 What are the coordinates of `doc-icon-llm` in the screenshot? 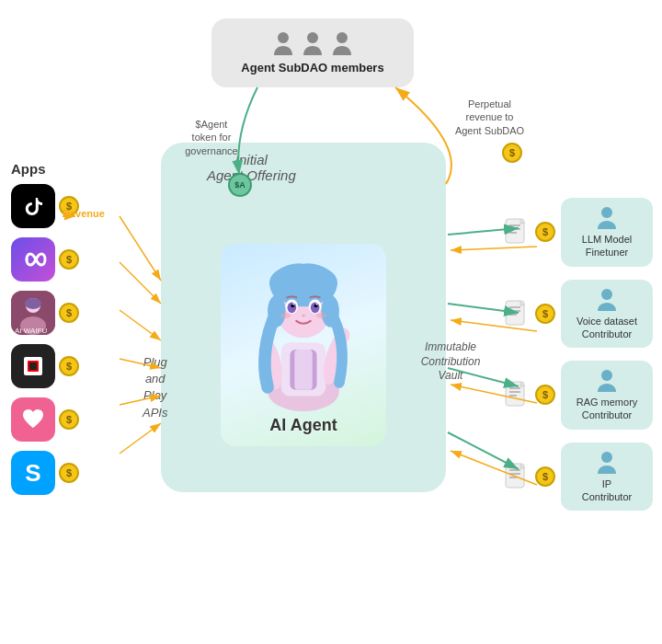 It's located at (517, 232).